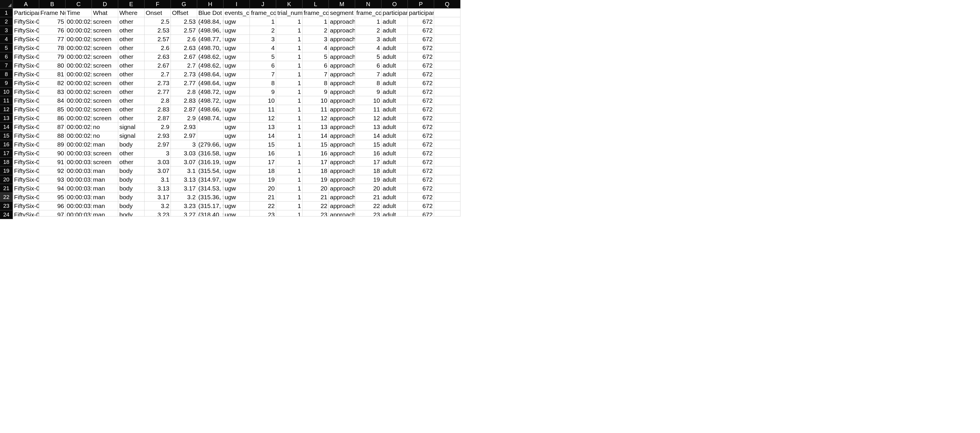 The height and width of the screenshot is (433, 980). What do you see at coordinates (184, 75) in the screenshot?
I see `cell-G8: 2.73` at bounding box center [184, 75].